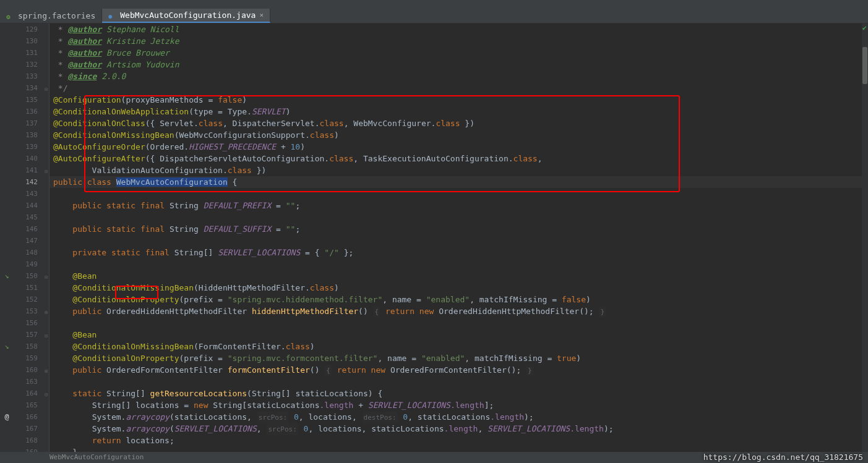  What do you see at coordinates (31, 194) in the screenshot?
I see `line-number: 143` at bounding box center [31, 194].